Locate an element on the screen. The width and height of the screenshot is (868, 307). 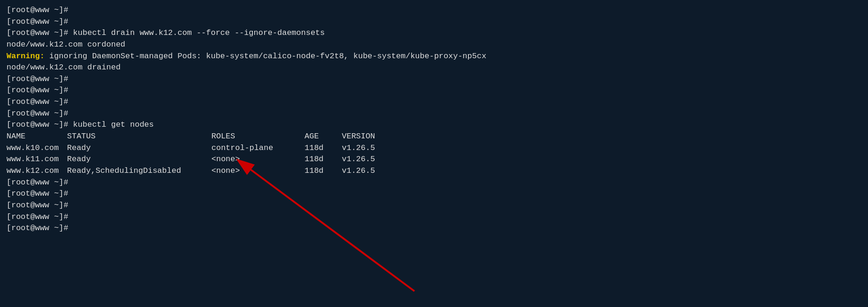
line-8: [root@www ~]# is located at coordinates (434, 90).